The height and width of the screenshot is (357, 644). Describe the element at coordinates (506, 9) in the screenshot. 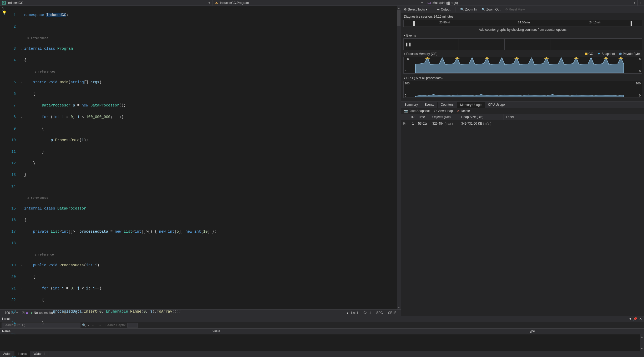

I see `reset-icon: ⟲` at that location.